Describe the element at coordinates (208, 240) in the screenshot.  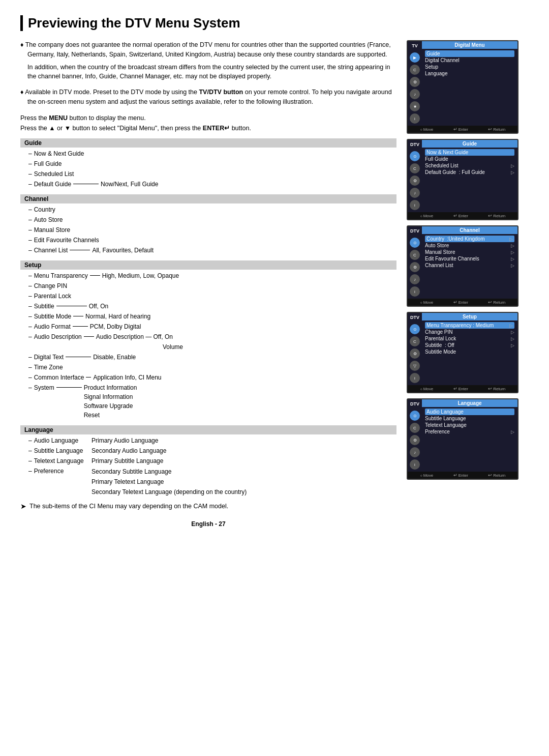
I see `menu-edit-favourite: – Edit Favourite Channels` at that location.